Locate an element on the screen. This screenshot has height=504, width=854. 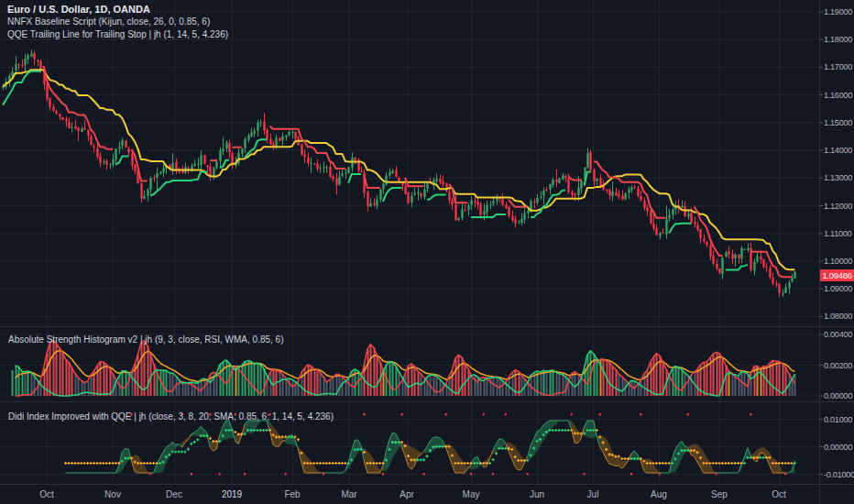
svg-text: 1.18000 is located at coordinates (838, 39).